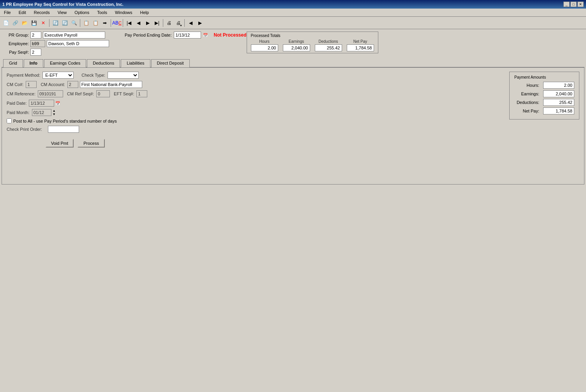  What do you see at coordinates (205, 35) in the screenshot?
I see `pay-period-calendar: 📅` at bounding box center [205, 35].